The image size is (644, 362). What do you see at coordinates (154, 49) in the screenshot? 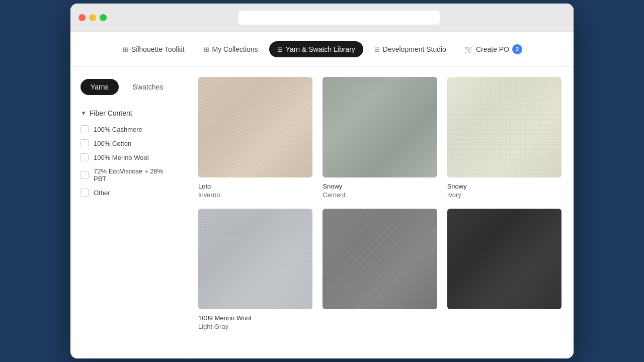
I see `nav-item-silhouette: ⊞ Silhouette Toolkit` at bounding box center [154, 49].